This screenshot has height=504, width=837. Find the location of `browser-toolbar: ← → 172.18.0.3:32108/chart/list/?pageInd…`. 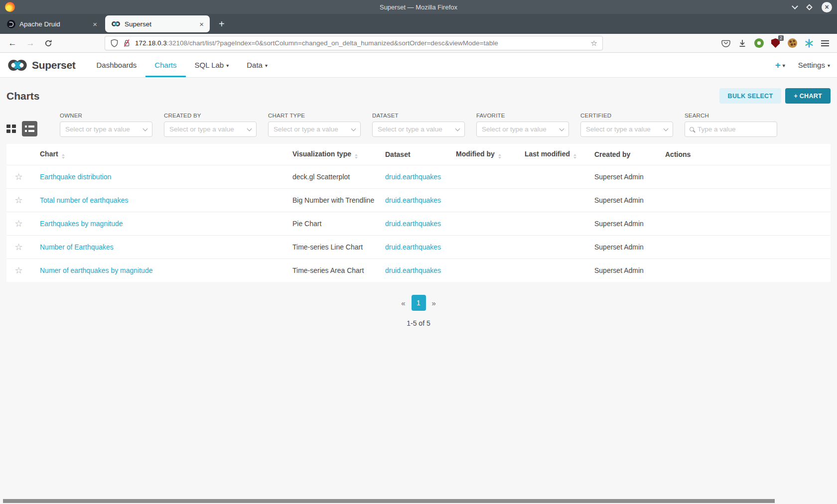

browser-toolbar: ← → 172.18.0.3:32108/chart/list/?pageInd… is located at coordinates (418, 43).